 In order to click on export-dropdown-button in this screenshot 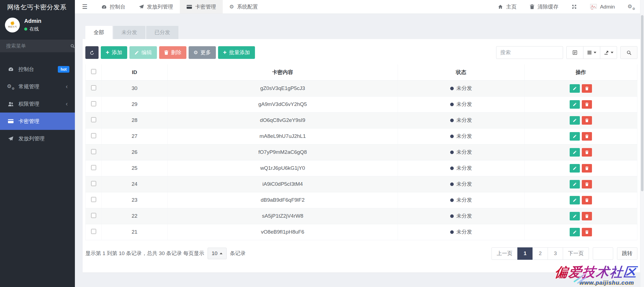, I will do `click(608, 53)`.